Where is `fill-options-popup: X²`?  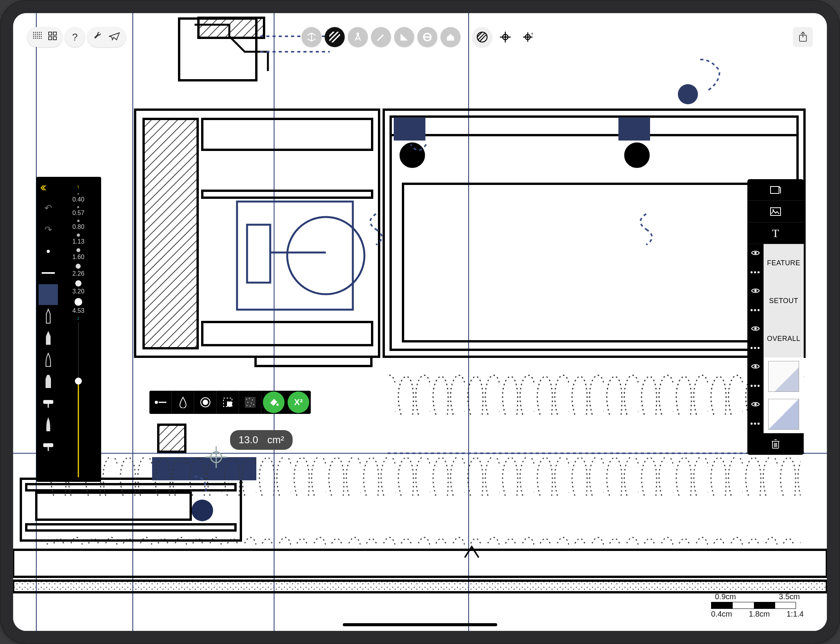
fill-options-popup: X² is located at coordinates (230, 402).